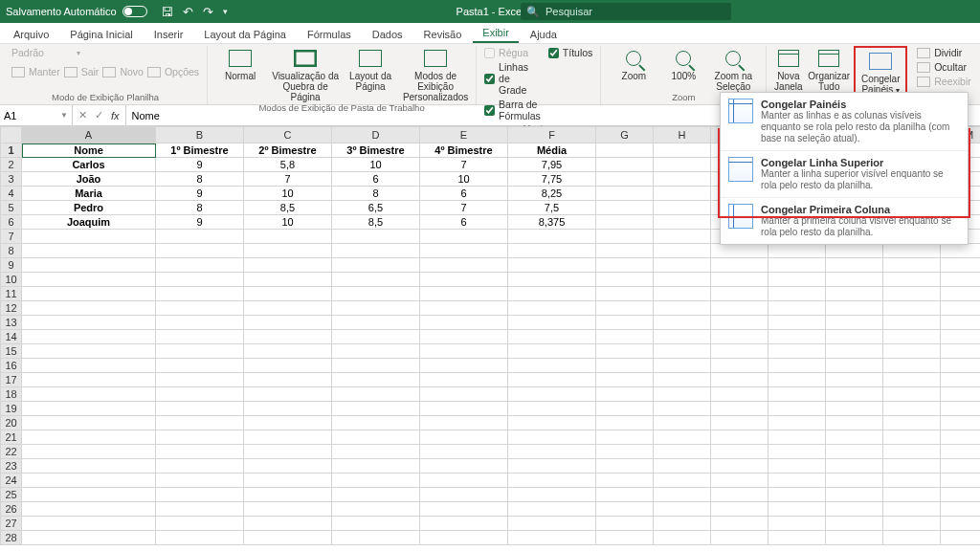 The height and width of the screenshot is (551, 980). I want to click on cell-K14, so click(855, 337).